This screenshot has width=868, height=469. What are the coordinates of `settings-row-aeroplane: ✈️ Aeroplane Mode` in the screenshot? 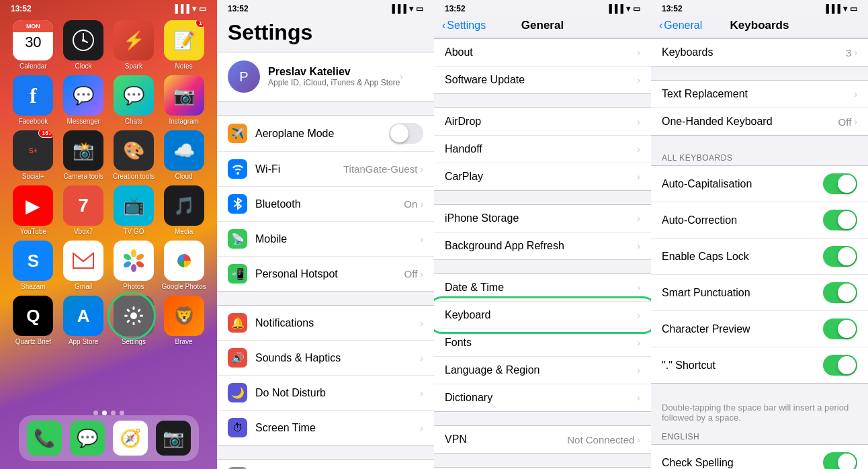 It's located at (325, 134).